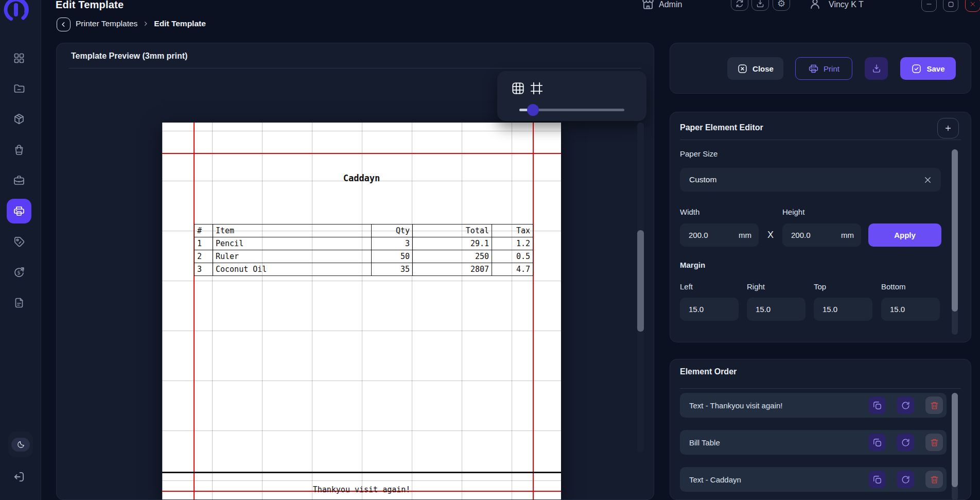  Describe the element at coordinates (19, 242) in the screenshot. I see `sidebar-item-tags` at that location.